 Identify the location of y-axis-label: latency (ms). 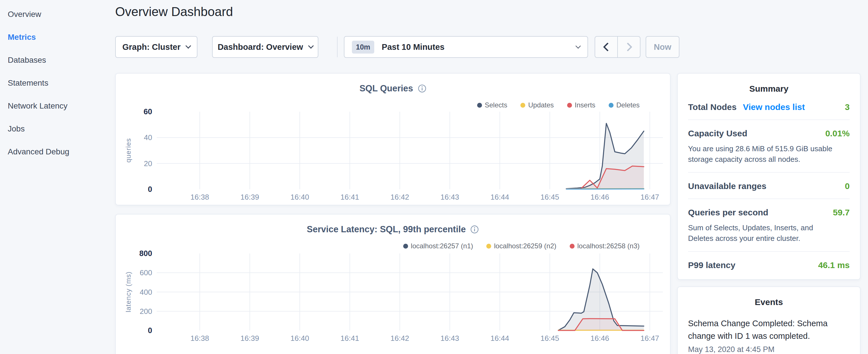
(128, 292).